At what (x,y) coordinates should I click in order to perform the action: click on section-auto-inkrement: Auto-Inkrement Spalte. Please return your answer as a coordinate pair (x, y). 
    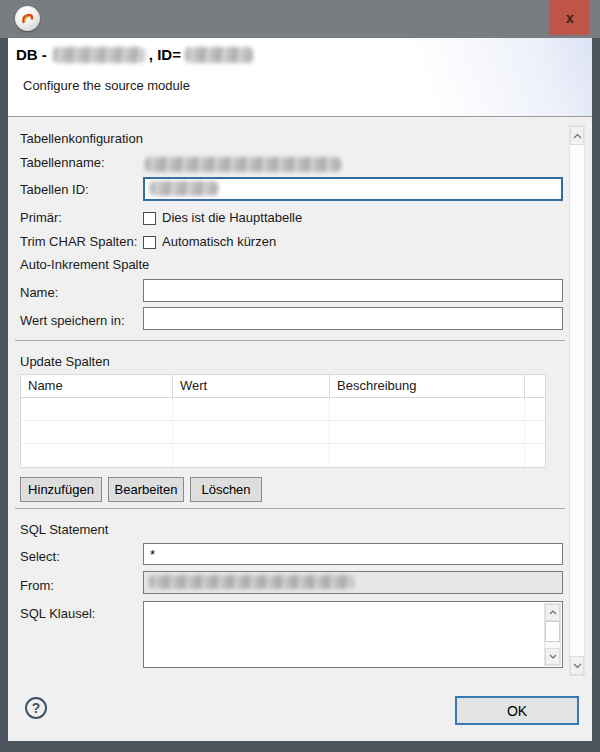
    Looking at the image, I should click on (84, 264).